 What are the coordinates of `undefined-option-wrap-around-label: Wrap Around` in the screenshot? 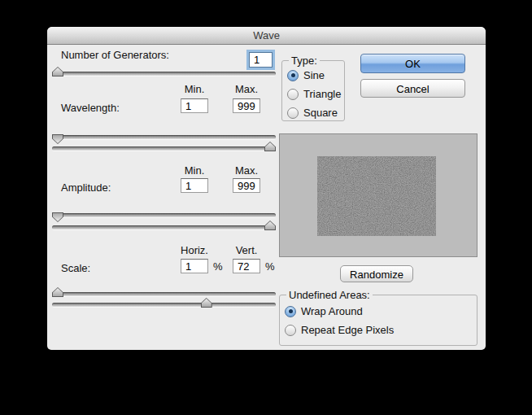 It's located at (332, 311).